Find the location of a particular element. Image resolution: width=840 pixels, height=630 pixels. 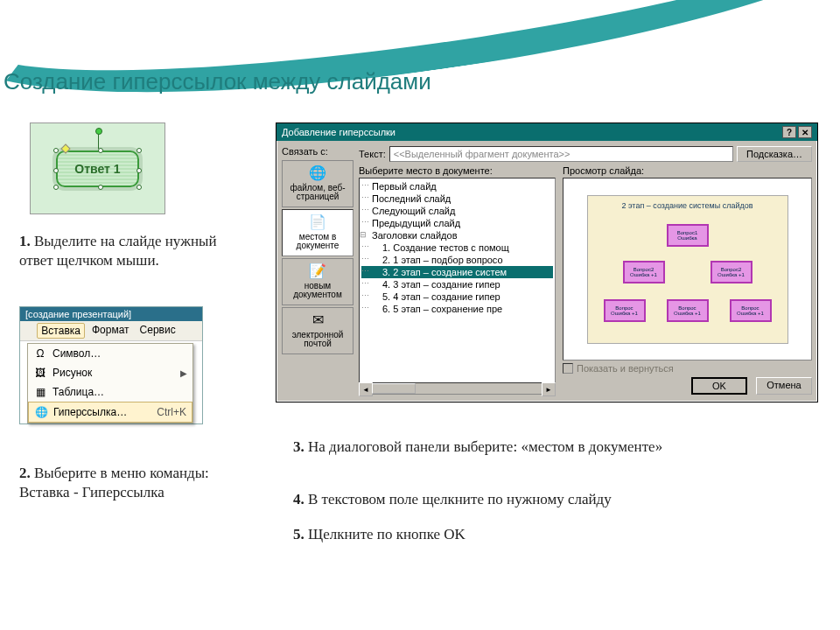

show-return-checkbox is located at coordinates (568, 368).